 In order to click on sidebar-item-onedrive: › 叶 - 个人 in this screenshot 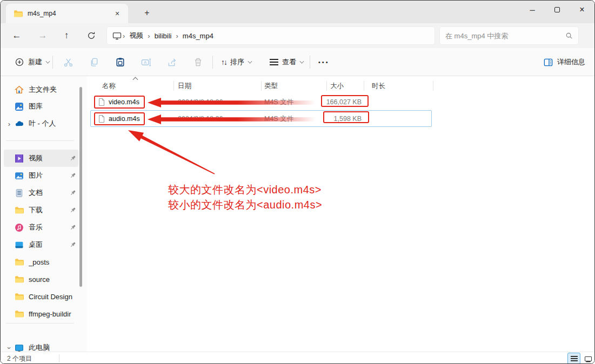, I will do `click(41, 124)`.